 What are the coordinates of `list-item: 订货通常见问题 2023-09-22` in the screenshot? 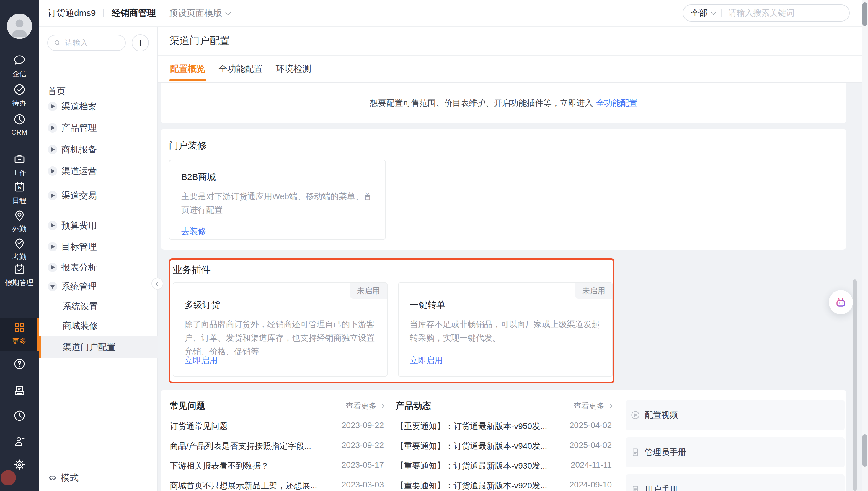 It's located at (277, 426).